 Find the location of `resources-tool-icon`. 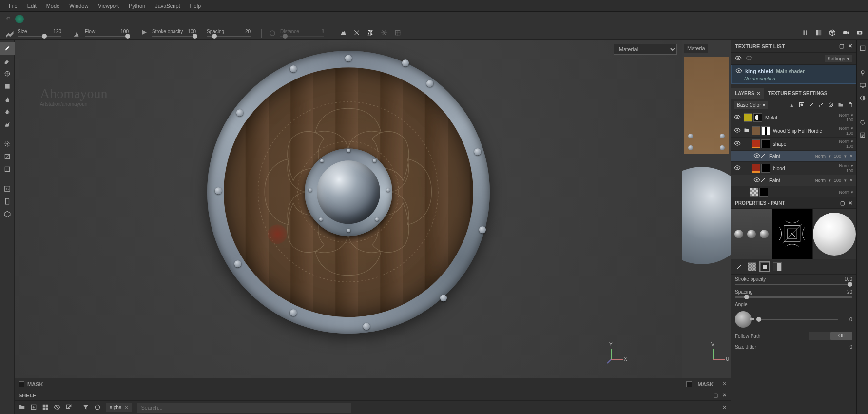

resources-tool-icon is located at coordinates (7, 201).